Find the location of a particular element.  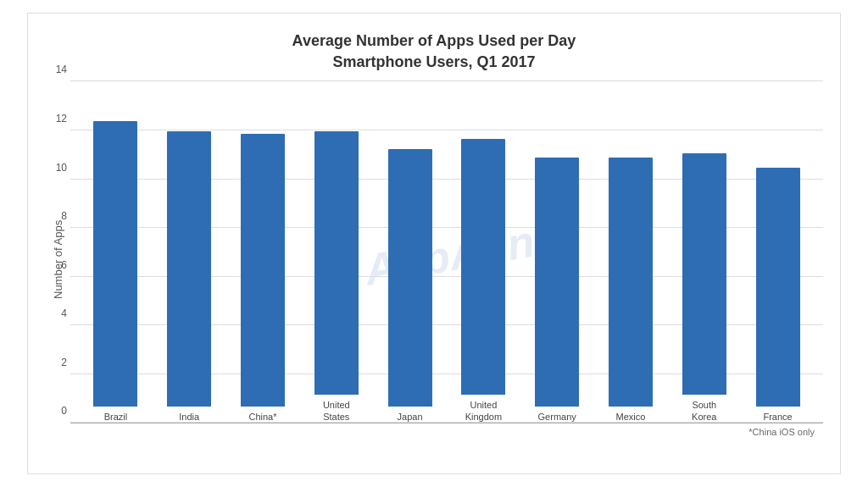

bar-group: Mexico is located at coordinates (631, 252).